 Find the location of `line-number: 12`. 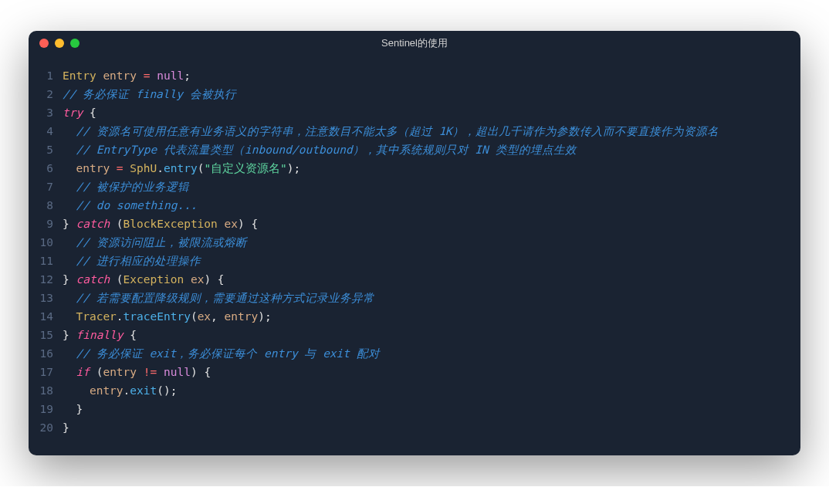

line-number: 12 is located at coordinates (46, 279).